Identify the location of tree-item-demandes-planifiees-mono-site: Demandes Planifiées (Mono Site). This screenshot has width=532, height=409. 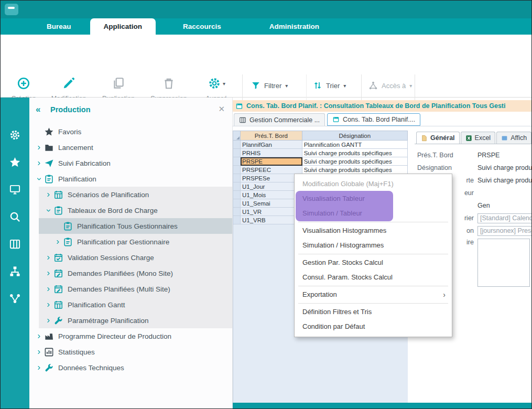
(131, 273).